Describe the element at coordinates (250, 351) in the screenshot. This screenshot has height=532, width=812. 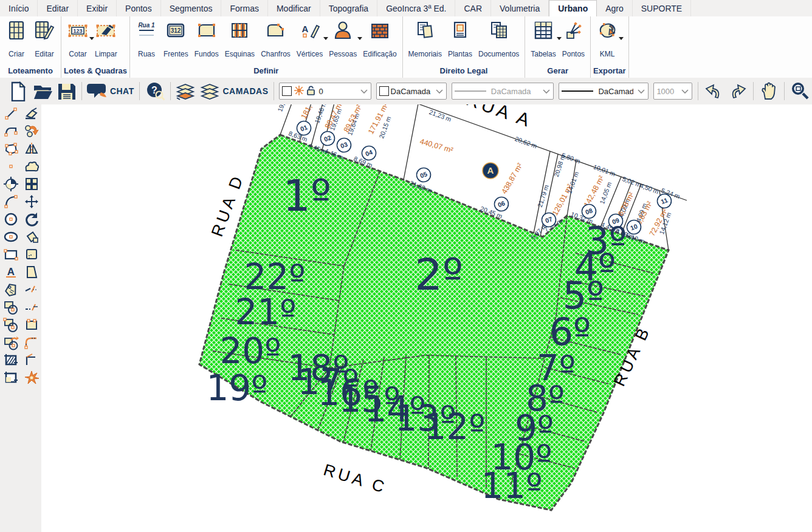
I see `map-lot-number: 20º` at that location.